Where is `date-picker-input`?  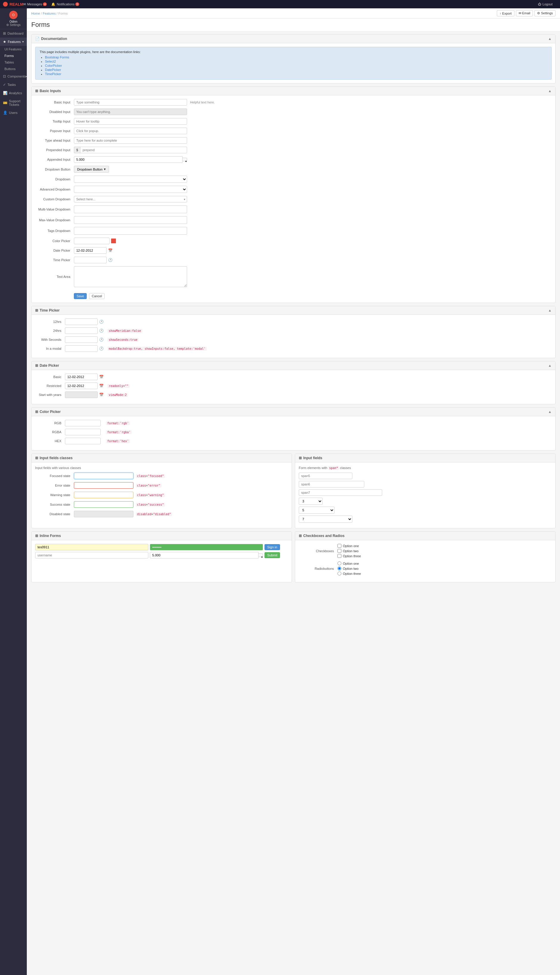 date-picker-input is located at coordinates (90, 250).